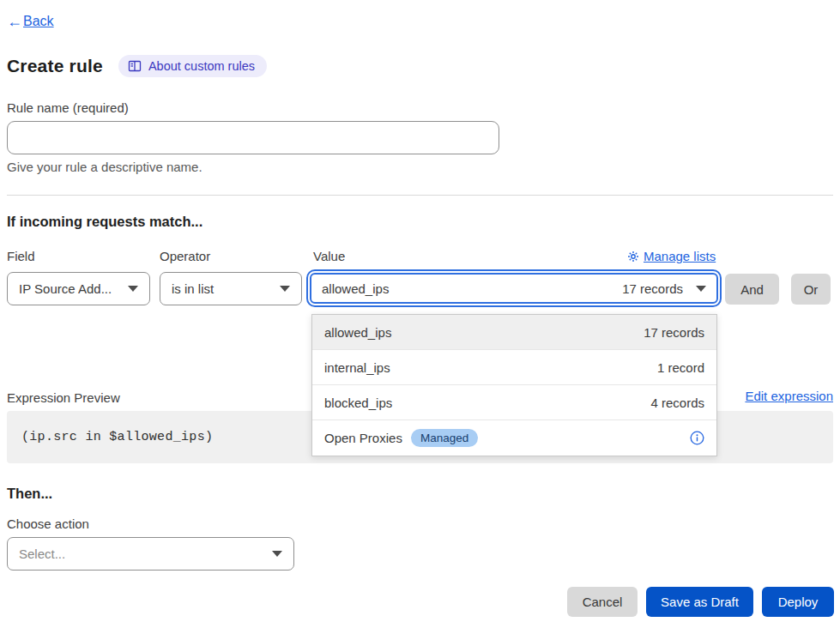 Image resolution: width=840 pixels, height=634 pixels. Describe the element at coordinates (359, 403) in the screenshot. I see `option-name: blocked_ips` at that location.